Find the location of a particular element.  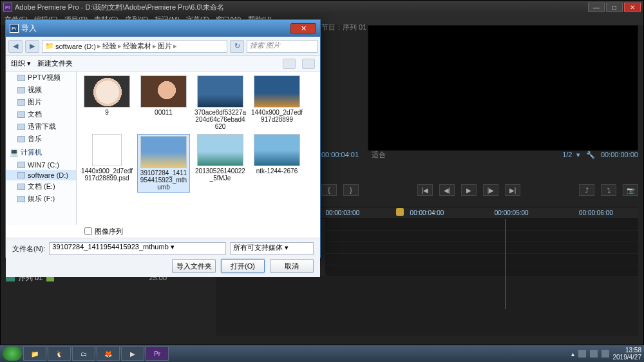

sidebar-drive-item: 娱乐 (F:) is located at coordinates (41, 198).